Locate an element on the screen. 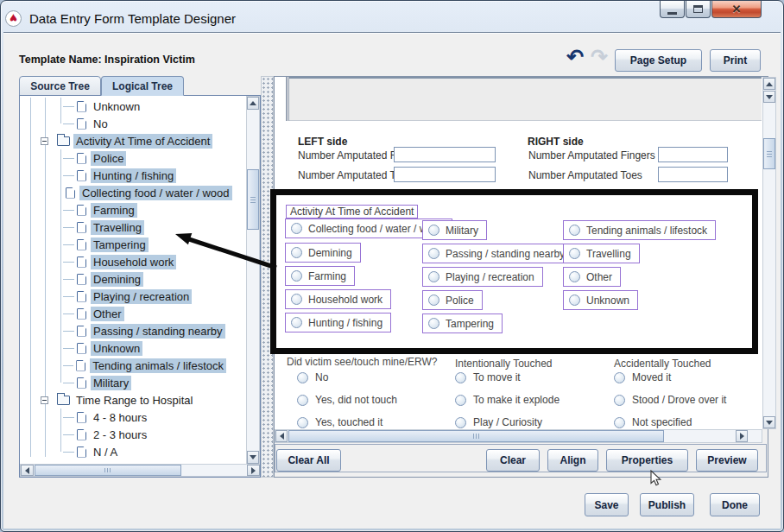 Image resolution: width=784 pixels, height=532 pixels. amputated-toes-left-input is located at coordinates (445, 174).